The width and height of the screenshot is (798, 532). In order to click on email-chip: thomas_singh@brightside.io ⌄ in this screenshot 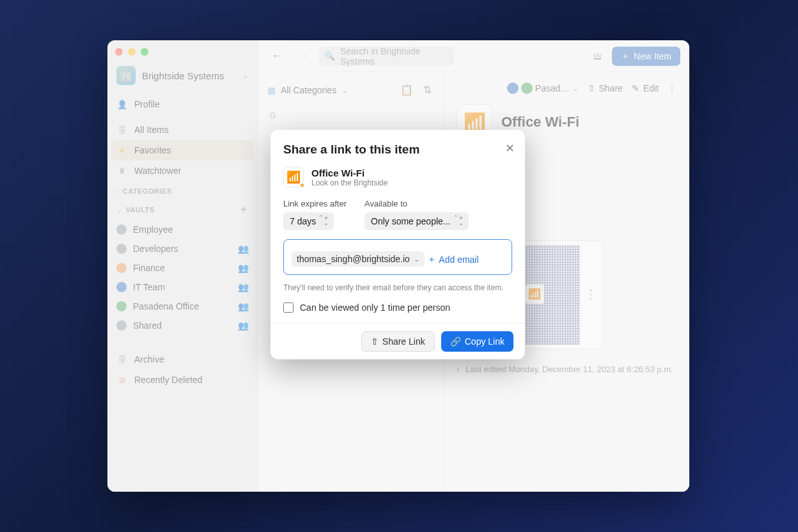, I will do `click(358, 259)`.